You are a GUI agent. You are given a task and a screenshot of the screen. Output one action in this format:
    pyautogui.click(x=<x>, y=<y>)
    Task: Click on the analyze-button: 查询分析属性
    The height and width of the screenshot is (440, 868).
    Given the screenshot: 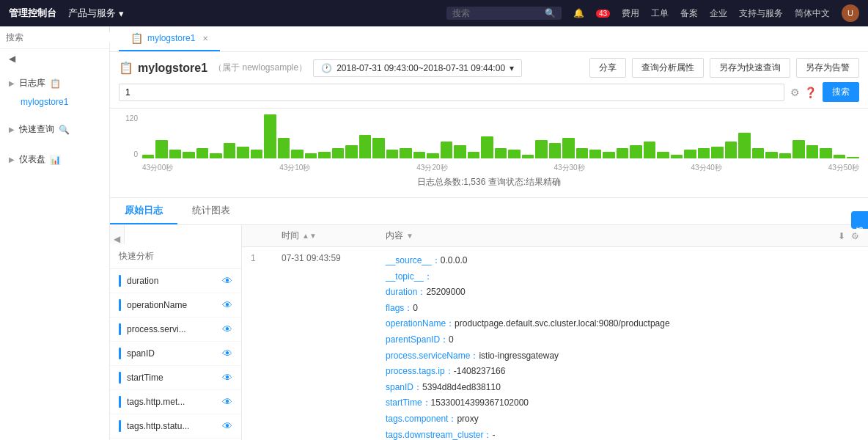 What is the action you would take?
    pyautogui.click(x=668, y=67)
    